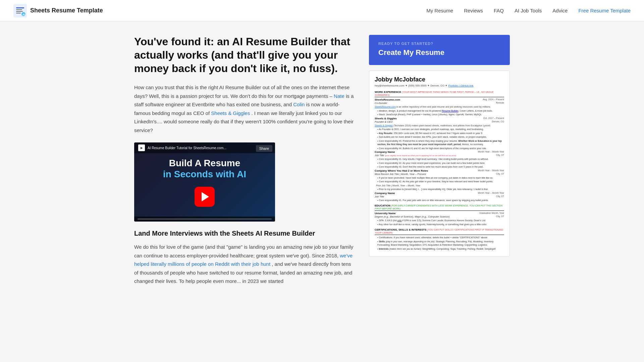 This screenshot has width=644, height=362. What do you see at coordinates (245, 233) in the screenshot?
I see `bottom-section-title: Land More Interviews with the Sheets AI …` at bounding box center [245, 233].